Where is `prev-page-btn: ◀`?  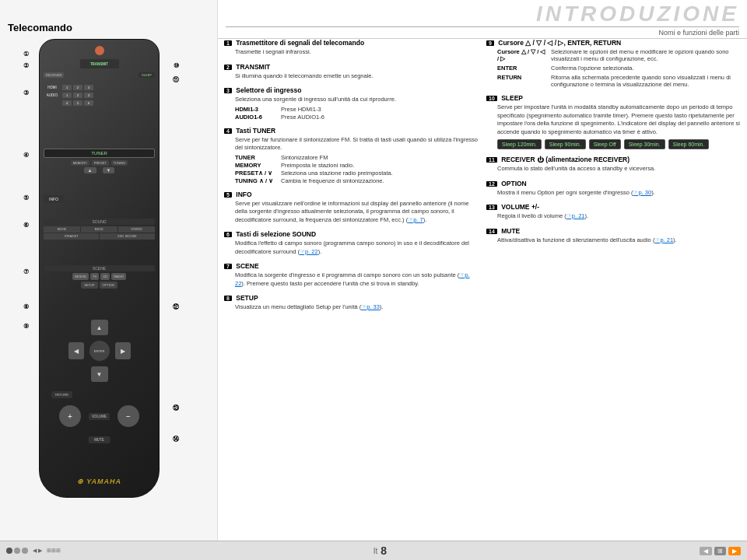 prev-page-btn: ◀ is located at coordinates (706, 551).